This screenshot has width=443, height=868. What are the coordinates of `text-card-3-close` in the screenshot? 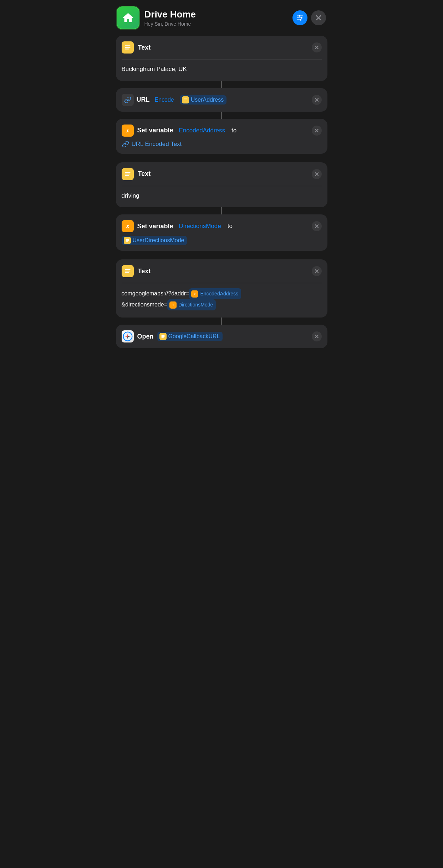 It's located at (317, 271).